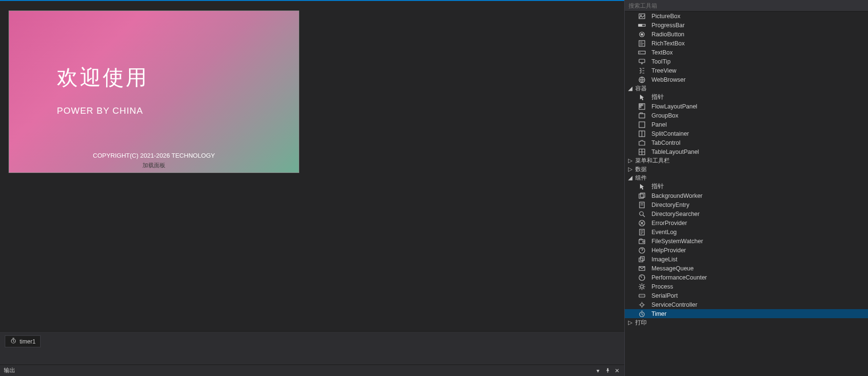 This screenshot has height=376, width=868. I want to click on toolbox-item-filesystemwatcher: FileSystemWatcher, so click(747, 241).